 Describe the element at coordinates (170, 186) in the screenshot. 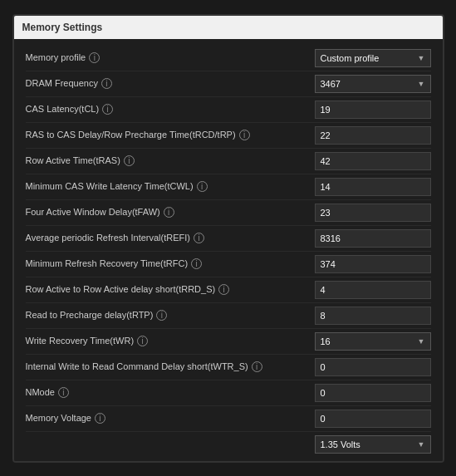

I see `label-min-cas-write: Minimum CAS Write Latency Time(tCWL)i` at that location.